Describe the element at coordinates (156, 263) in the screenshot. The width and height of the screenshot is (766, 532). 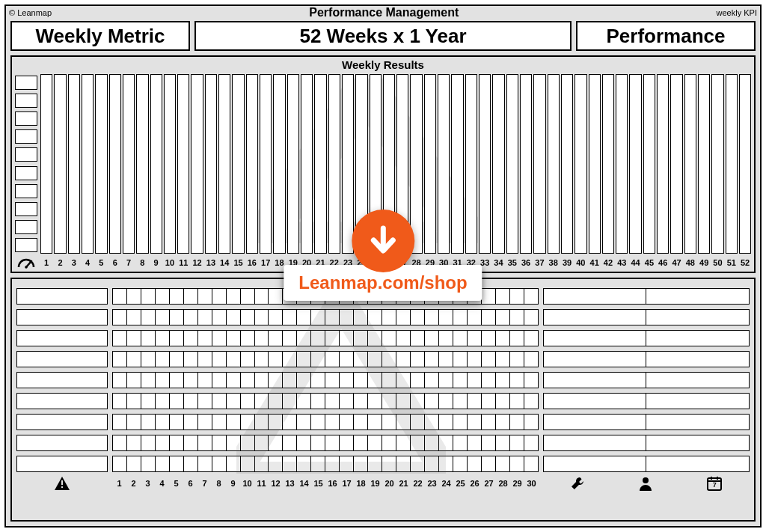
I see `week-number: 9` at that location.